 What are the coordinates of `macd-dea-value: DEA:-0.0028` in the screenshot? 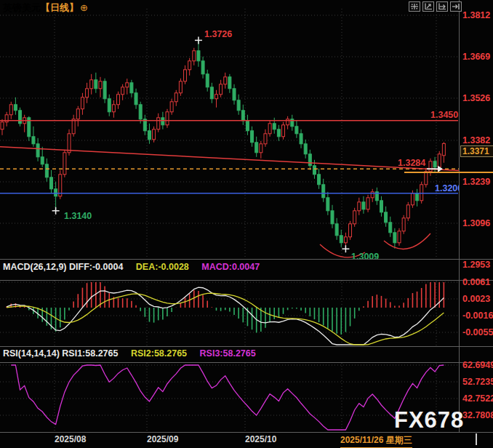 It's located at (163, 267).